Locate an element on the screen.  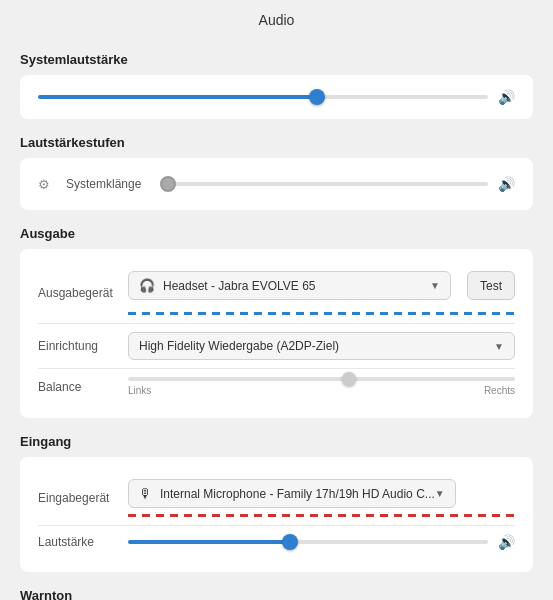
input-section-label: Eingang is located at coordinates (276, 442).